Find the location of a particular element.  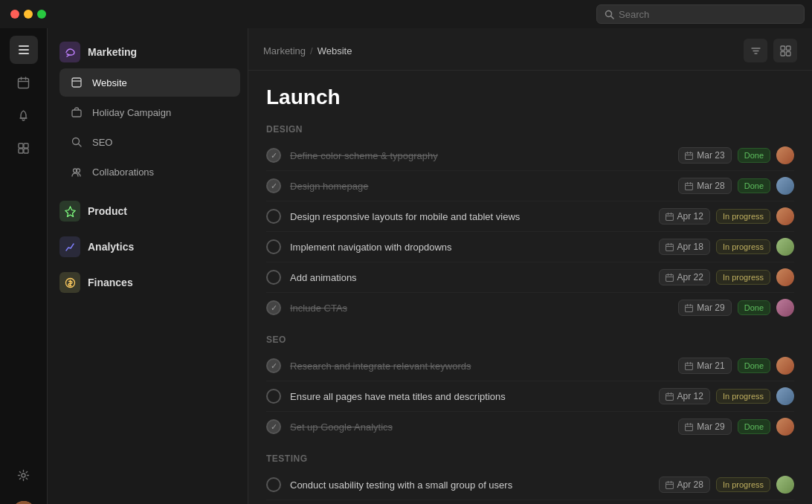

breadcrumb-current: Website is located at coordinates (335, 51).